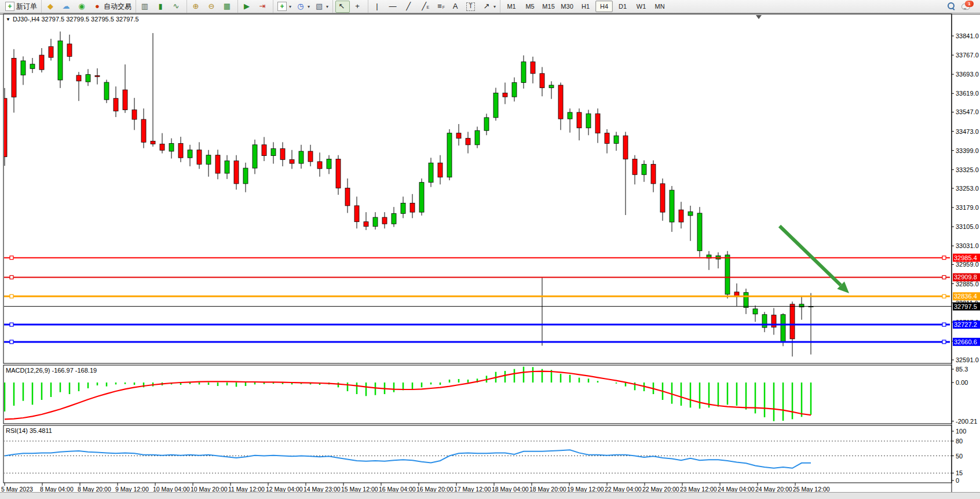 The image size is (980, 499). I want to click on periods-button: ◷▾, so click(303, 7).